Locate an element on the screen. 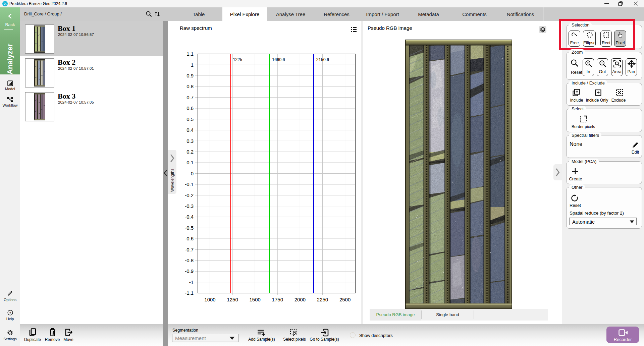 Image resolution: width=644 pixels, height=346 pixels. svg-text: 0.8 is located at coordinates (190, 86).